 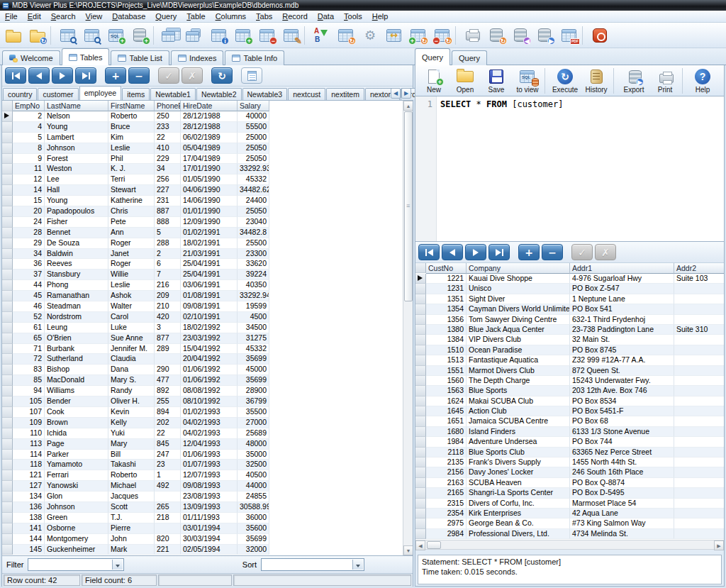 I want to click on cell: 1560, so click(x=447, y=381).